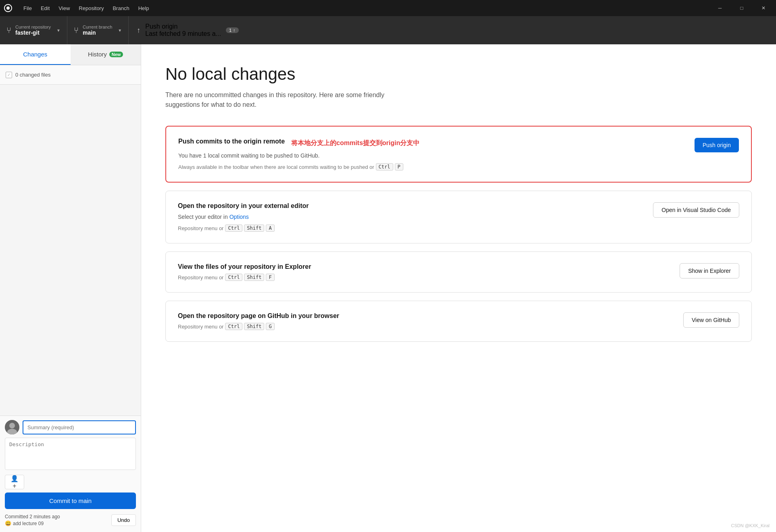 This screenshot has width=776, height=532. Describe the element at coordinates (254, 277) in the screenshot. I see `explorer-shift-key: Shift` at that location.